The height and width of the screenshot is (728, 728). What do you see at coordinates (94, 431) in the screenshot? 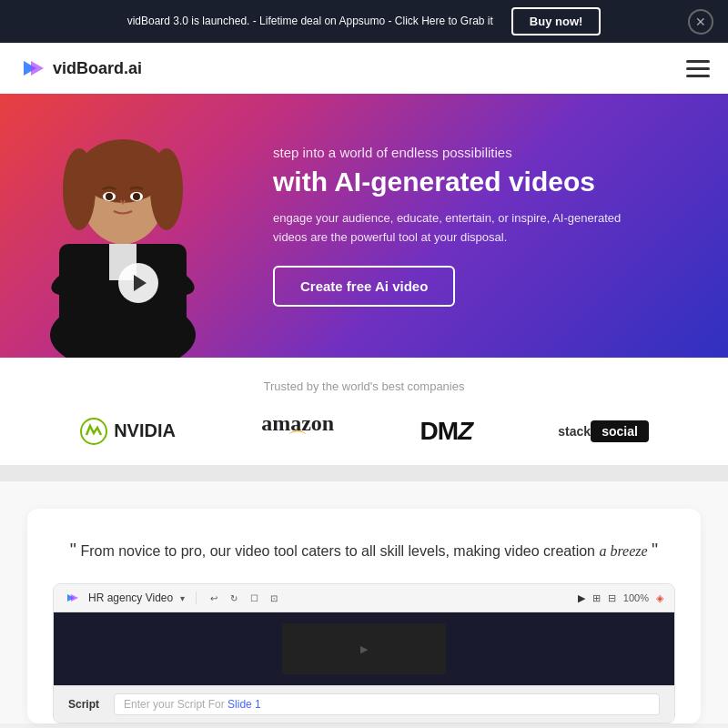
I see `nvidia-icon` at bounding box center [94, 431].